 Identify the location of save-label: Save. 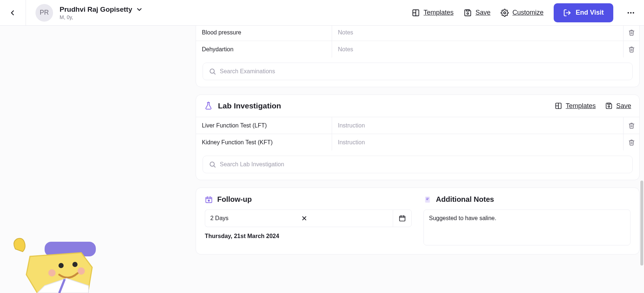
(483, 12).